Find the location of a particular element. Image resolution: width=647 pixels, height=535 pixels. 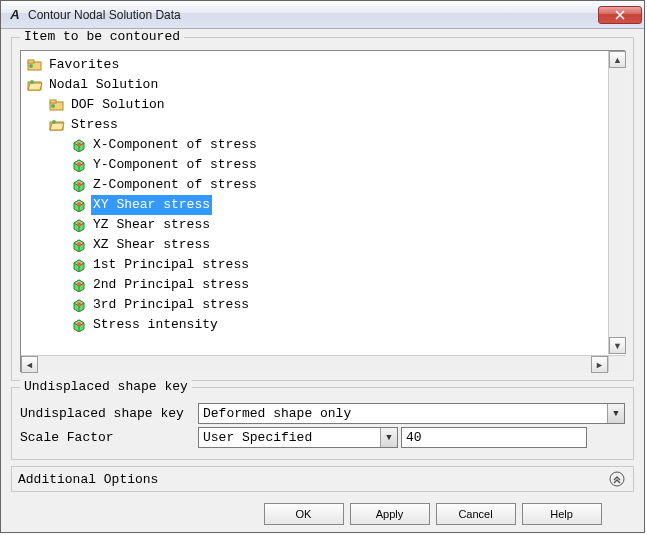

tree-item-y-stress: Y-Component of stress is located at coordinates (323, 165).